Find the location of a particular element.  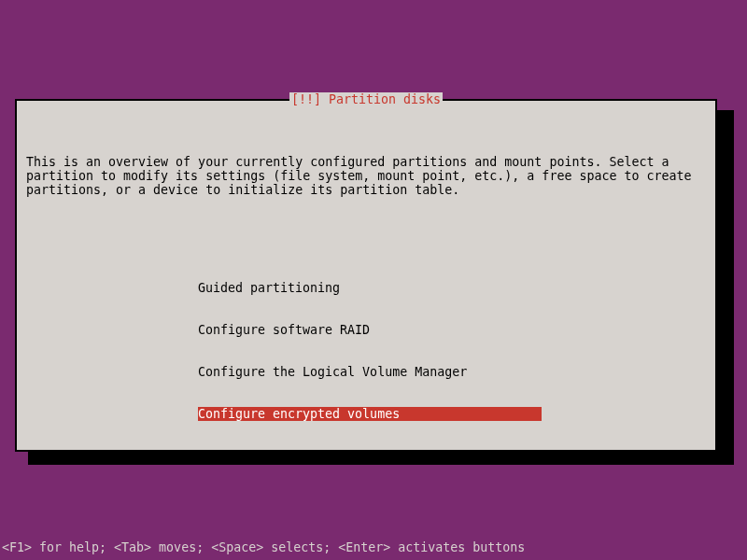

title-prefix: [!!] is located at coordinates (310, 99).